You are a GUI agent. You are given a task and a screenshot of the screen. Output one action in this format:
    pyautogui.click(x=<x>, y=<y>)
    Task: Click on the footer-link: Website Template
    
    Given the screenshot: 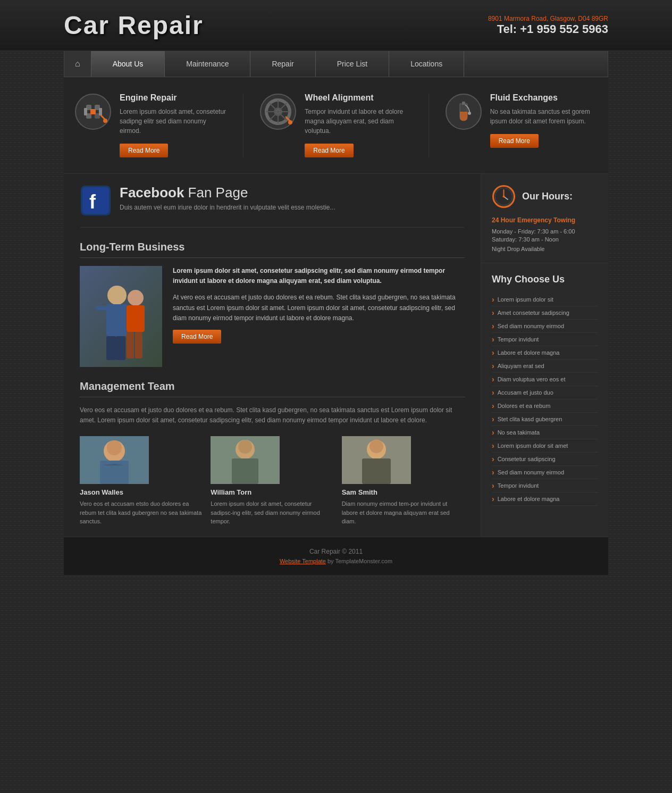 What is the action you would take?
    pyautogui.click(x=303, y=561)
    